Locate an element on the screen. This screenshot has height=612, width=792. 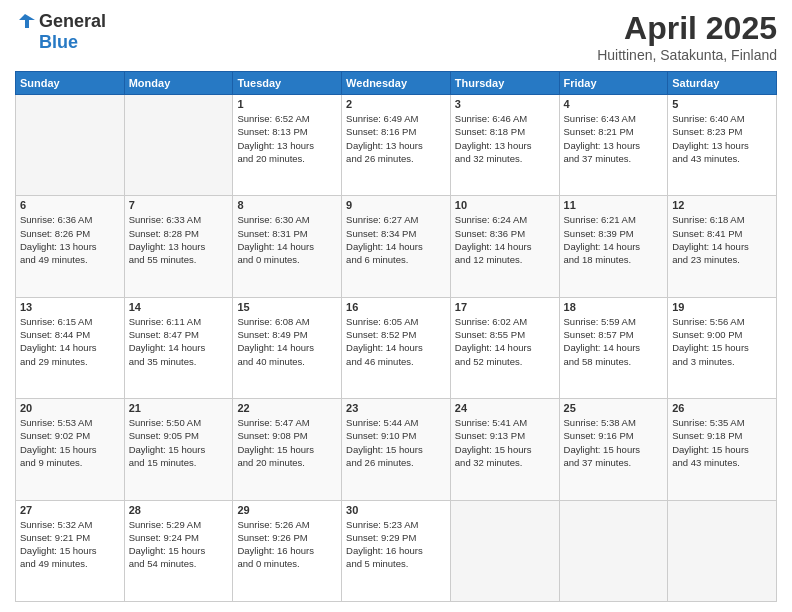
day-number: 27 is located at coordinates (70, 510).